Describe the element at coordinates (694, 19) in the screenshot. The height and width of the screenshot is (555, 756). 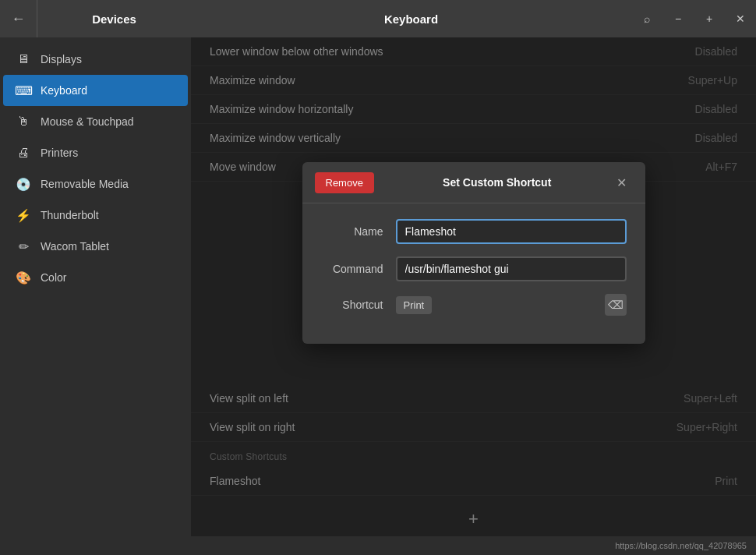
I see `window-controls: ⌕ − + ✕` at that location.